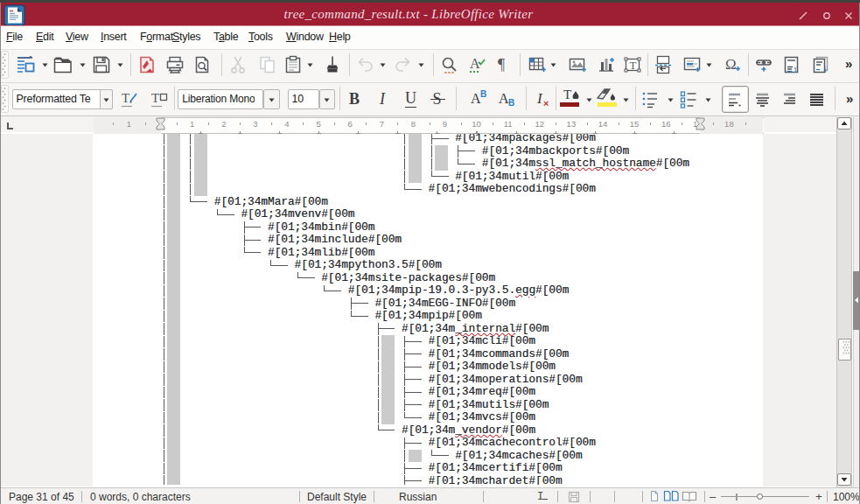 The height and width of the screenshot is (504, 860). Describe the element at coordinates (825, 70) in the screenshot. I see `svg-text: i` at that location.